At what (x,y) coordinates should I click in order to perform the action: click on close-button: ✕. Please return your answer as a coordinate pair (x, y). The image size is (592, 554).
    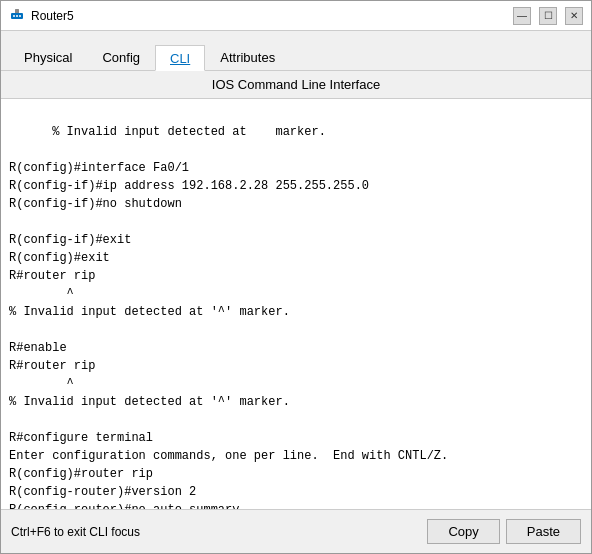
    Looking at the image, I should click on (574, 16).